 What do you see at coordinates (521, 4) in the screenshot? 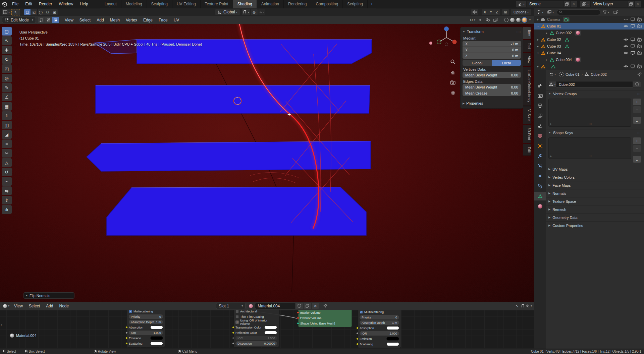
I see `scene-browse-icon: ▾` at bounding box center [521, 4].